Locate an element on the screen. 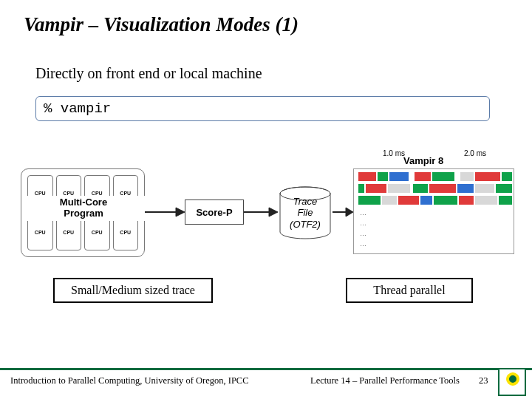 The image size is (532, 399). trace-file-icon: Trace File (OTF2) is located at coordinates (305, 213).